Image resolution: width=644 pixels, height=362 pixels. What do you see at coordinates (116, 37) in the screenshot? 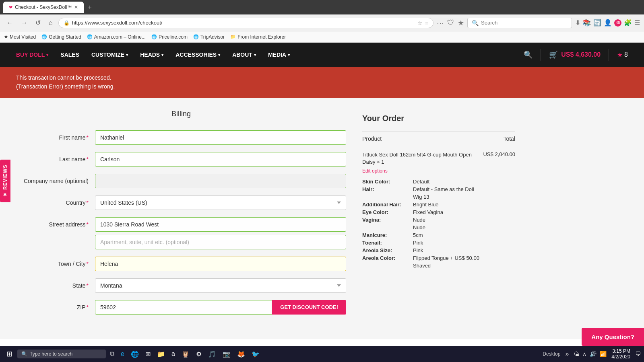
I see `bookmark-amazon: 🌐 Amazon.com – Online...` at bounding box center [116, 37].